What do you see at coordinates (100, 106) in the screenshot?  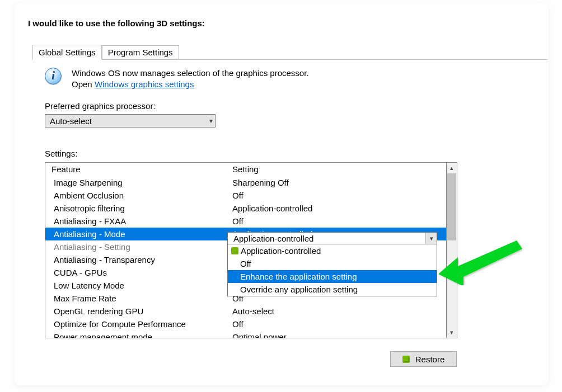 I see `preferred-processor-label: Preferred graphics processor:` at bounding box center [100, 106].